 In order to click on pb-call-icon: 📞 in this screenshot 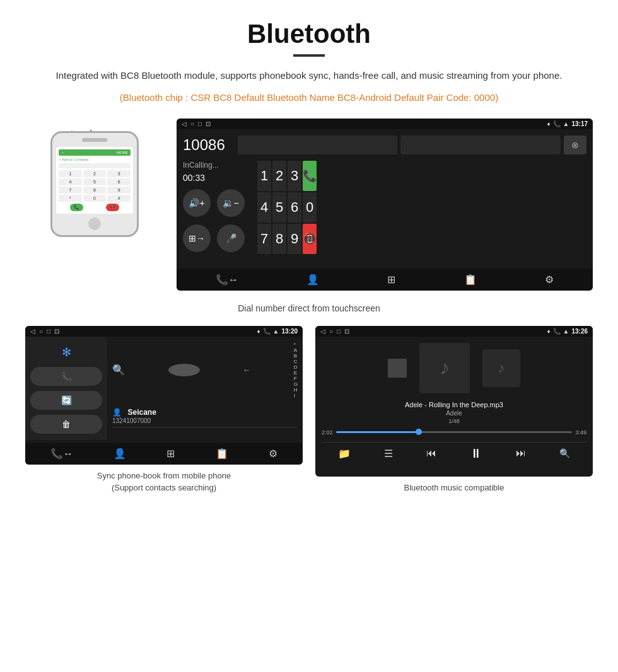, I will do `click(267, 332)`.